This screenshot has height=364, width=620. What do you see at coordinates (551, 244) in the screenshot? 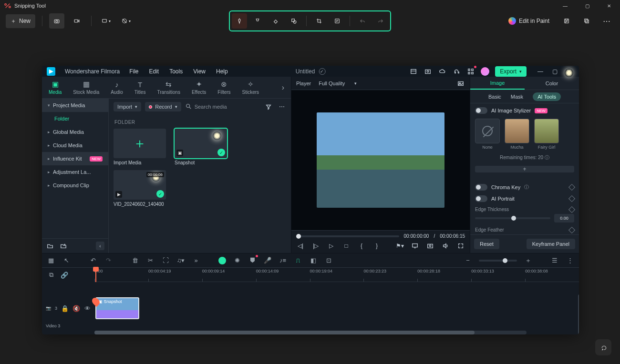
I see `keyframe-panel-button: Keyframe Panel` at bounding box center [551, 244].